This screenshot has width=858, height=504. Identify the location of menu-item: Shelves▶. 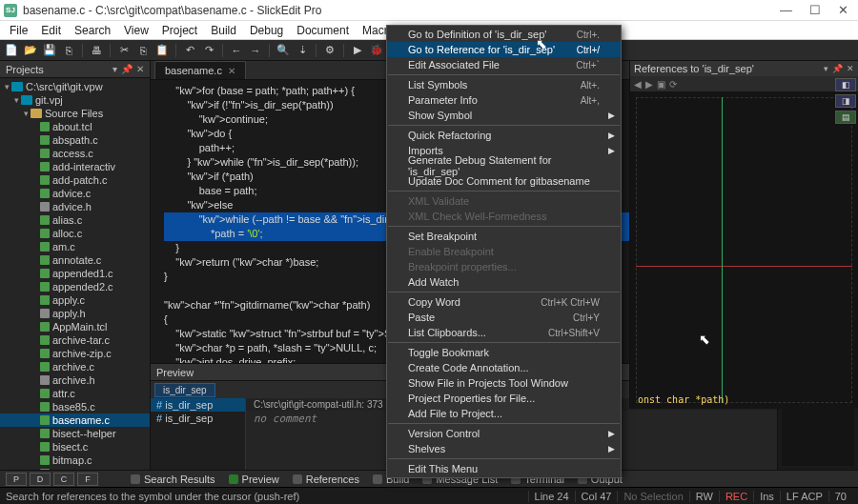
(503, 449).